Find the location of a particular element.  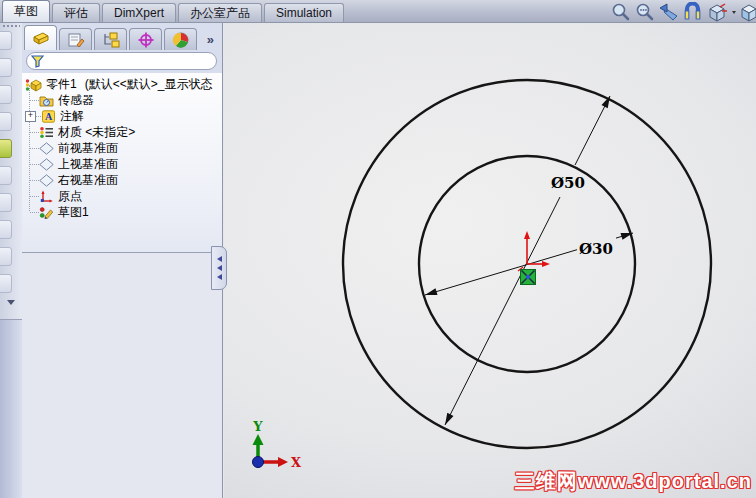

tree-item-front-plane: 前视基准面 is located at coordinates (122, 148).